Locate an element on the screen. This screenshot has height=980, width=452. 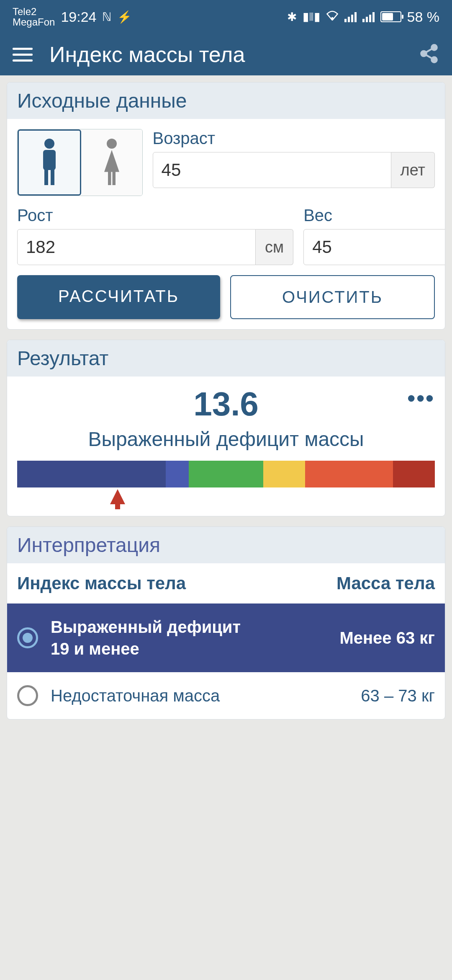
bmi-scale is located at coordinates (226, 474).